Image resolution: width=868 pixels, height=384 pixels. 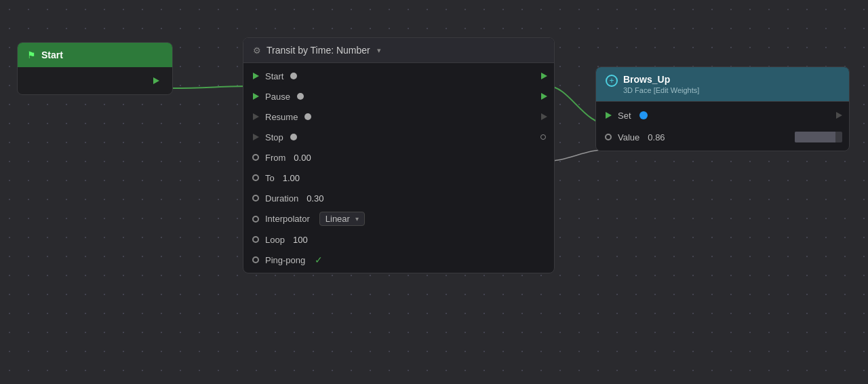 I want to click on transit-row-to: To 1.00, so click(x=399, y=178).